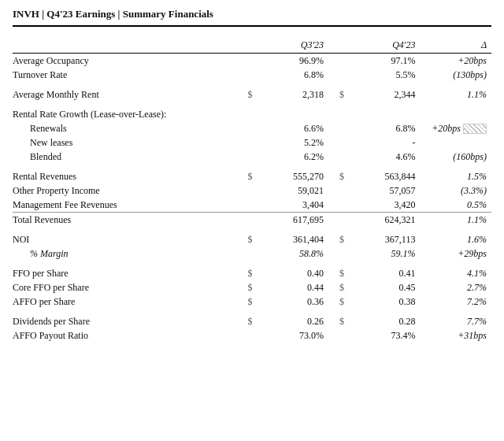  What do you see at coordinates (339, 94) in the screenshot?
I see `dollar-q4-avg-monthly-rent: $` at bounding box center [339, 94].